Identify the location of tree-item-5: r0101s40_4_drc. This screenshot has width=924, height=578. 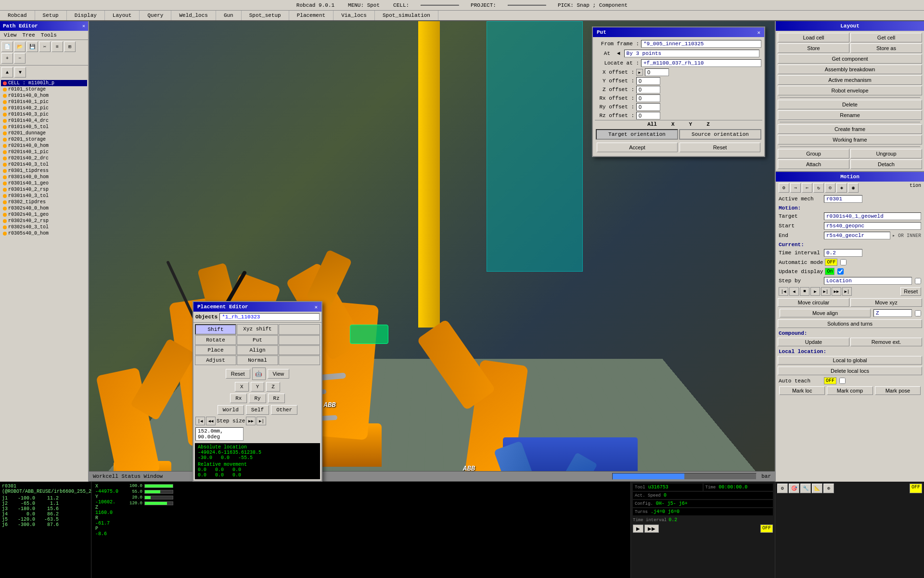
(44, 120).